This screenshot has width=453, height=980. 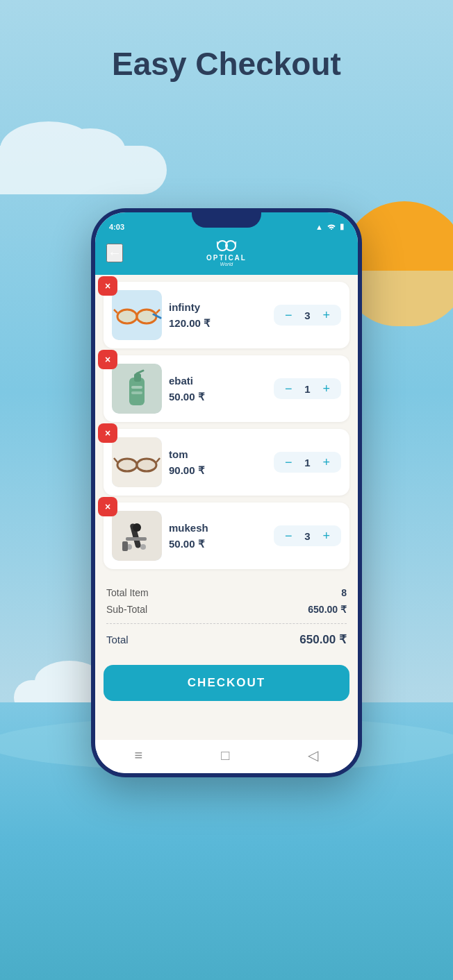 I want to click on total-row: Total 650.00 ₹, so click(x=226, y=640).